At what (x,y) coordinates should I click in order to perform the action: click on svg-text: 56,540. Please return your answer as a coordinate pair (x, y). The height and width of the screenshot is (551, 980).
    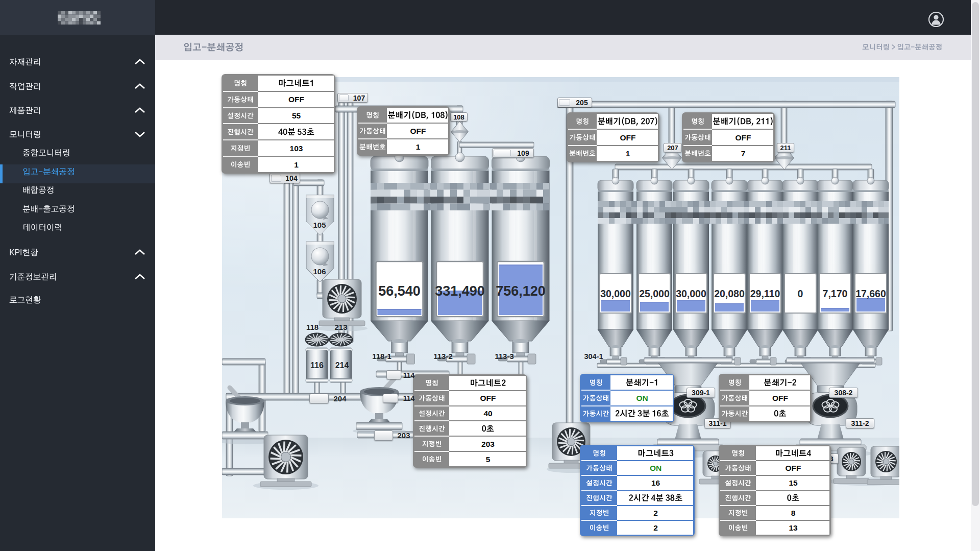
    Looking at the image, I should click on (399, 291).